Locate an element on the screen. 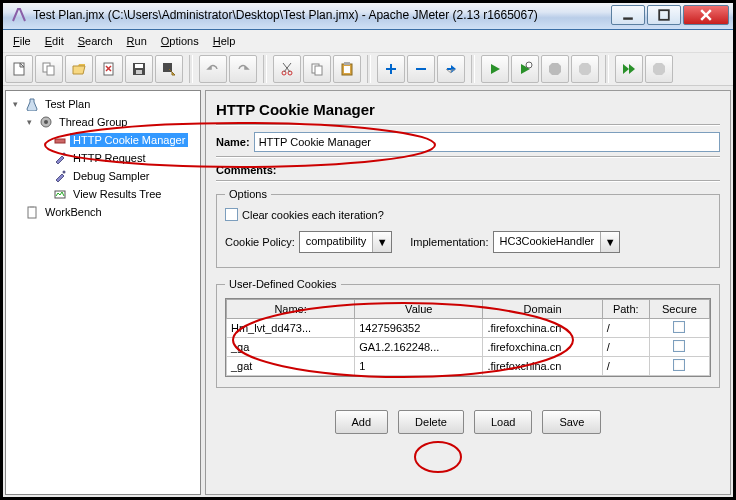 Image resolution: width=736 pixels, height=500 pixels. save-as-icon is located at coordinates (169, 69).